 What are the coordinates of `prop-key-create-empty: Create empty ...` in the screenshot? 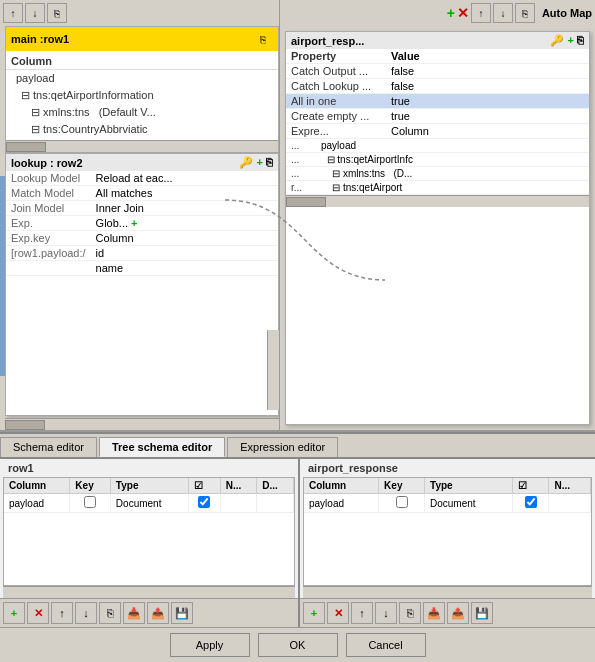 It's located at (336, 116).